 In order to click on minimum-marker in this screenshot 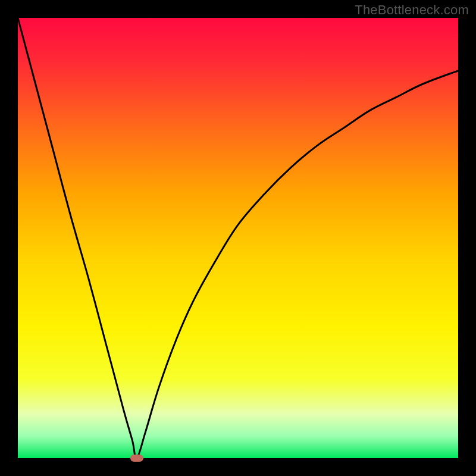, I will do `click(137, 458)`.